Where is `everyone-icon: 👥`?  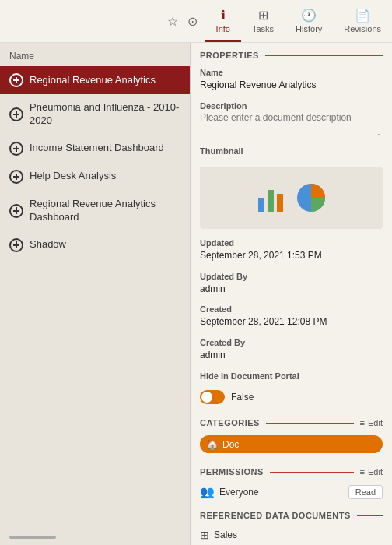 everyone-icon: 👥 is located at coordinates (207, 492).